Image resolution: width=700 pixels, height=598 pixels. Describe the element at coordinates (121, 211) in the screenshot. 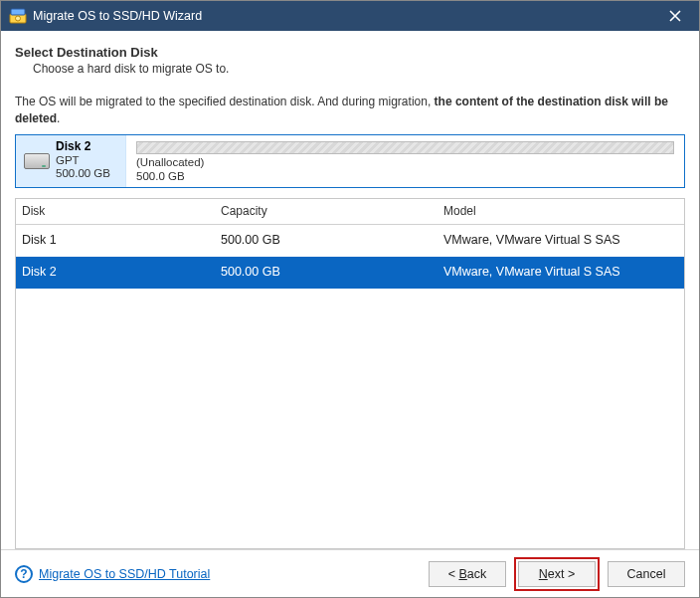

I see `col-disk: Disk` at that location.